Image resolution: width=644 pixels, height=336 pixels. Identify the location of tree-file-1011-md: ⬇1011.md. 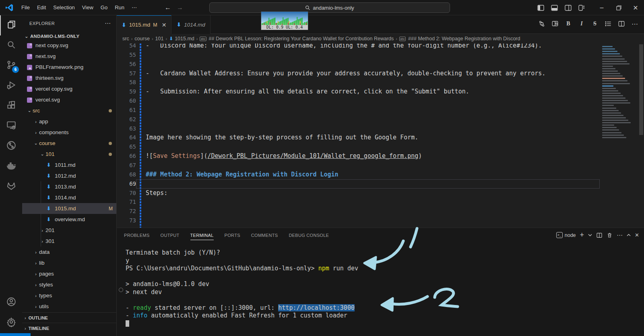
(69, 165).